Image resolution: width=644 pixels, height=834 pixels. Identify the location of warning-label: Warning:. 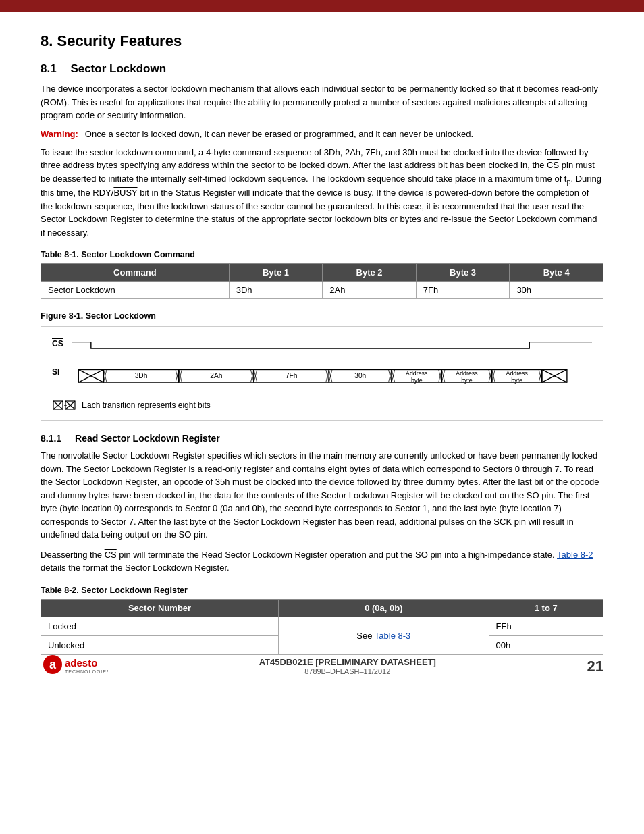
(59, 134).